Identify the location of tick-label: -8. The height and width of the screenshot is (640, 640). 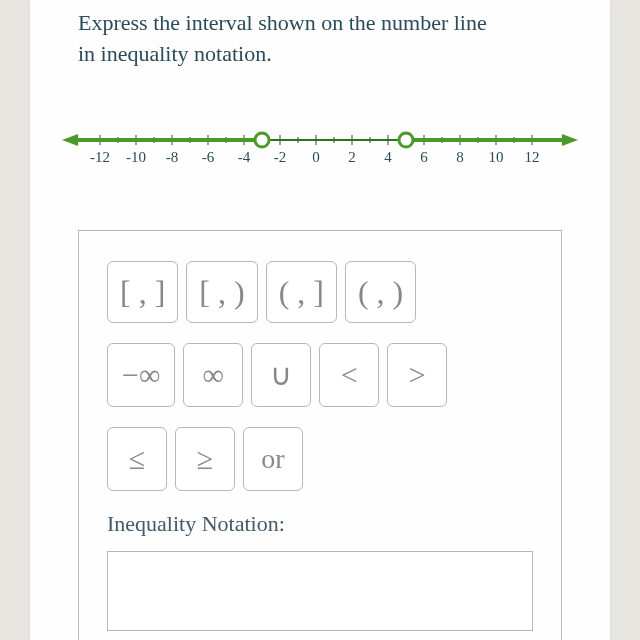
(172, 157).